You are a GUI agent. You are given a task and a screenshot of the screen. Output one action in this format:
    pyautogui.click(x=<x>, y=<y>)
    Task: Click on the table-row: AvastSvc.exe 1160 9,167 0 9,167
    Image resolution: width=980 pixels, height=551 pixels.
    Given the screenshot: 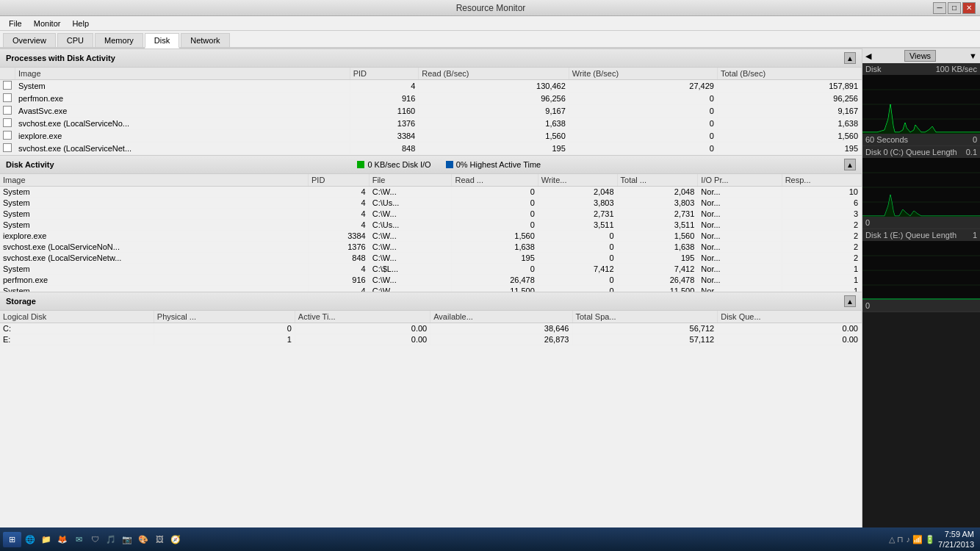 What is the action you would take?
    pyautogui.click(x=430, y=112)
    